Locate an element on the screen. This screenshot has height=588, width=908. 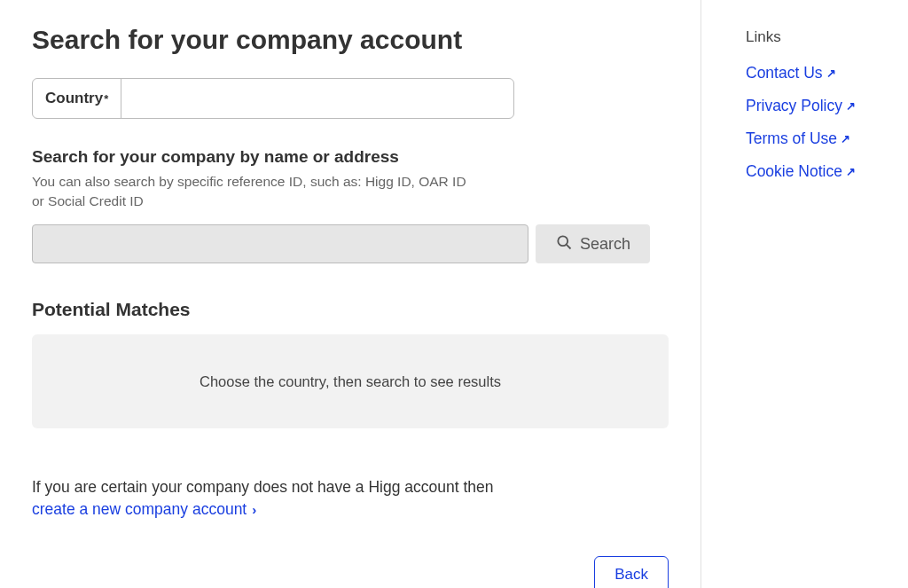
sidebar-link-privacy-policy: Privacy Policy ↗ is located at coordinates (825, 106).